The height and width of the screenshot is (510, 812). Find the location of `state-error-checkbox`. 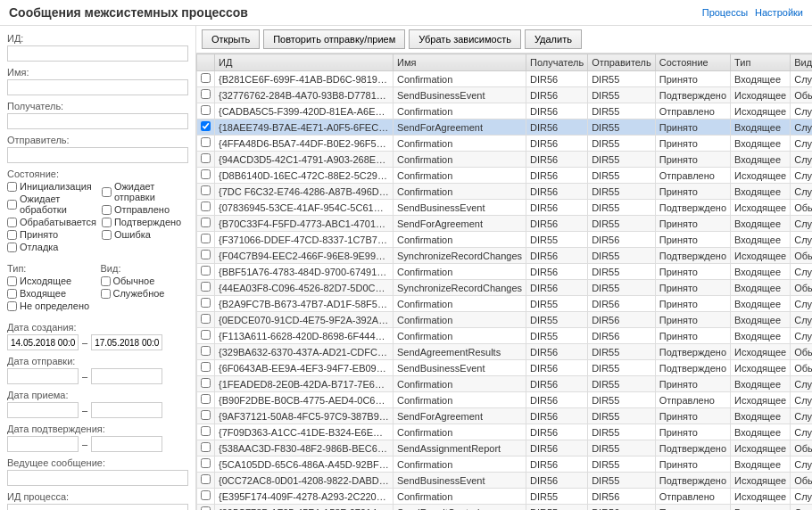

state-error-checkbox is located at coordinates (107, 235).